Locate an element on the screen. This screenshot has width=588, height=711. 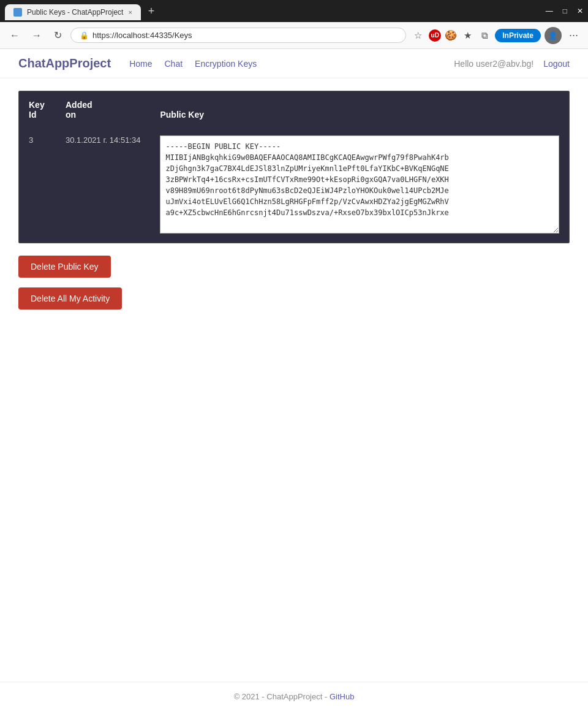
maximize-button: □ is located at coordinates (565, 11).